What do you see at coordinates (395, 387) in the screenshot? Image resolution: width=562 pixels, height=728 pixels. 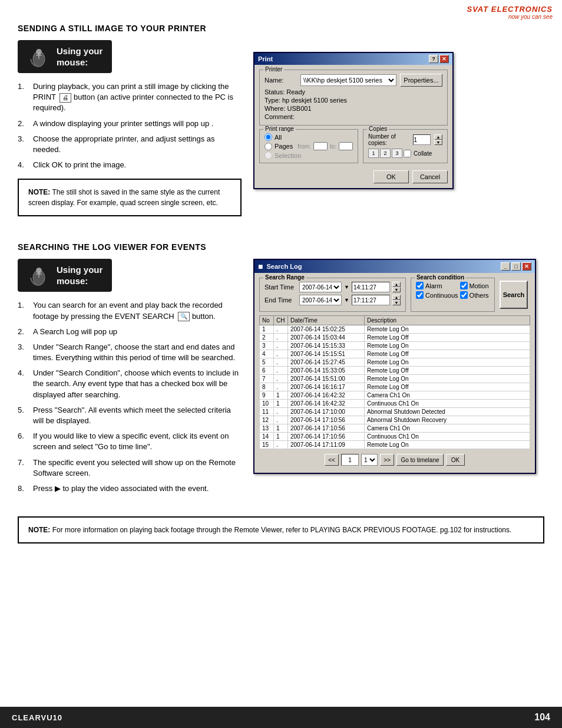 I see `table-row: 8.2007-06-14 16:16:17Remote Log Off` at bounding box center [395, 387].